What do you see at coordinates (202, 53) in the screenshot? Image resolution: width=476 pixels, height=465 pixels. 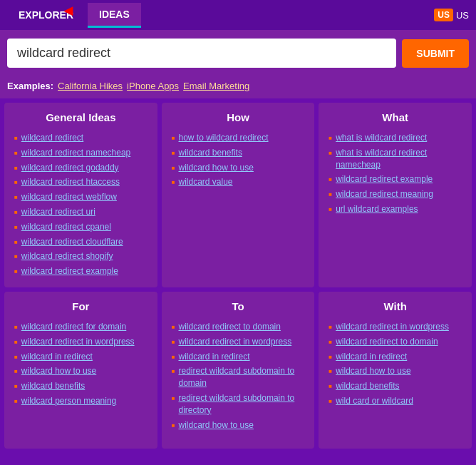 I see `search-input` at bounding box center [202, 53].